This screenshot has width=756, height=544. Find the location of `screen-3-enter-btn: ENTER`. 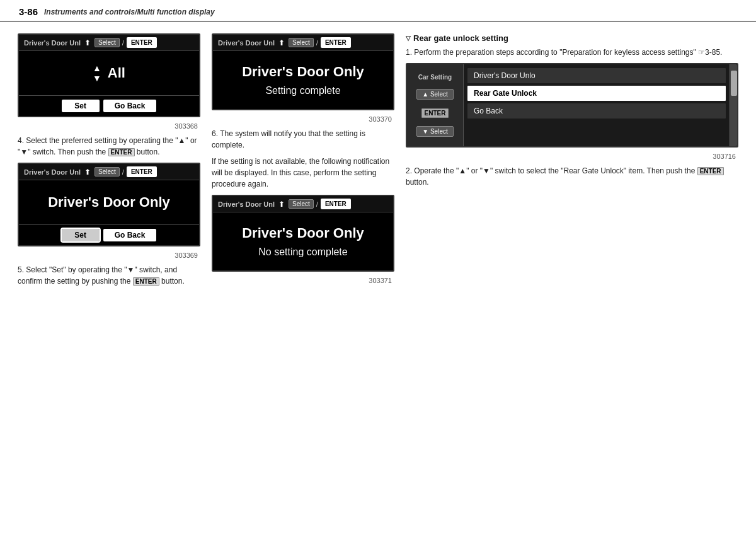

screen-3-enter-btn: ENTER is located at coordinates (142, 171).